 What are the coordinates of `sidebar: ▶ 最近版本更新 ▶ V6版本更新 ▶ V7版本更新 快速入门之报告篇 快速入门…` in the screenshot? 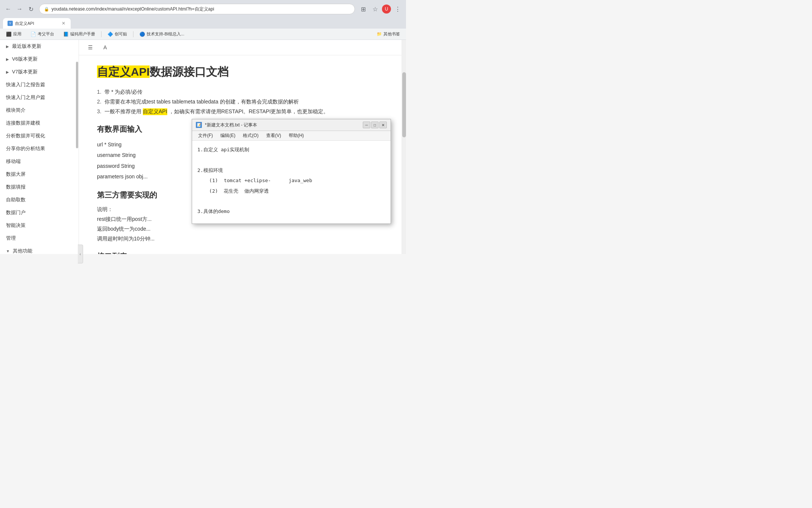 It's located at (39, 147).